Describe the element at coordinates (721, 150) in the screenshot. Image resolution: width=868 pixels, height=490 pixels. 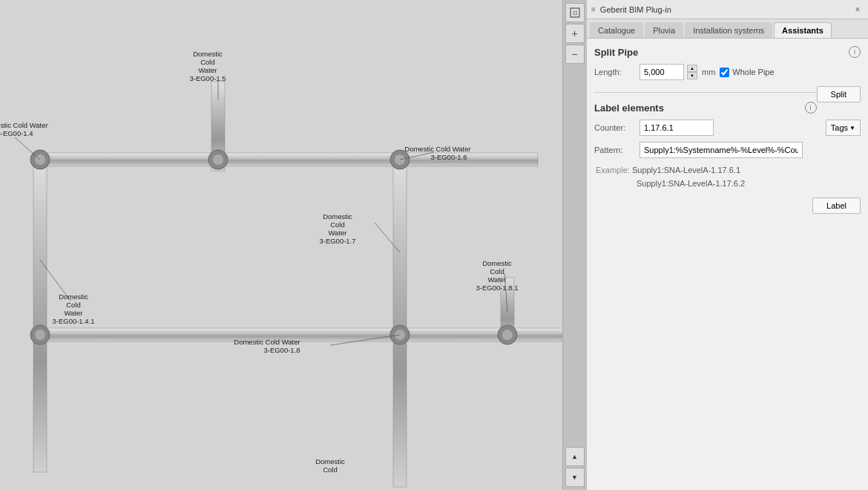
I see `pattern-input` at that location.